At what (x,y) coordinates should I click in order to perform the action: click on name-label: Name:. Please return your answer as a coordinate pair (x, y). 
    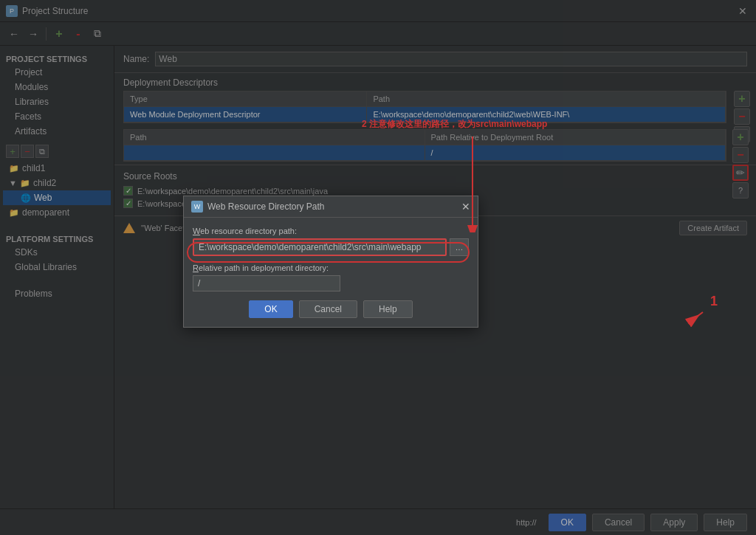
    Looking at the image, I should click on (136, 59).